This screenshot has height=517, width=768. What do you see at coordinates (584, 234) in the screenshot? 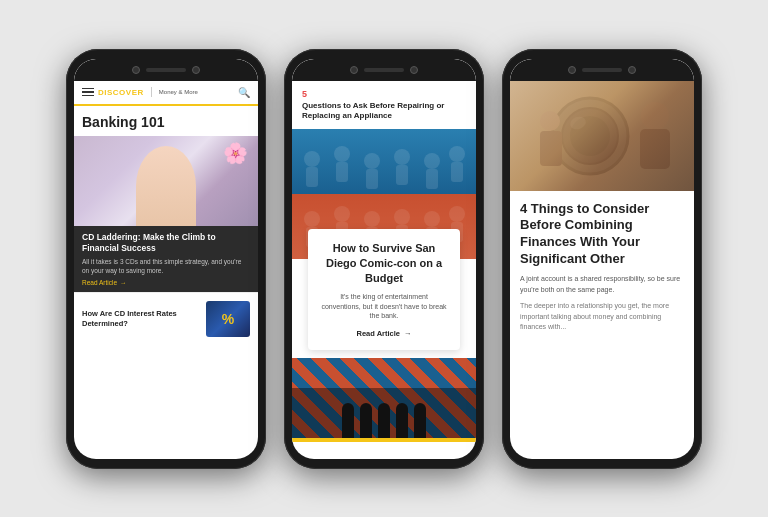
I see `article-title-main: Things to Consider Before Combining Fina…` at bounding box center [584, 234].